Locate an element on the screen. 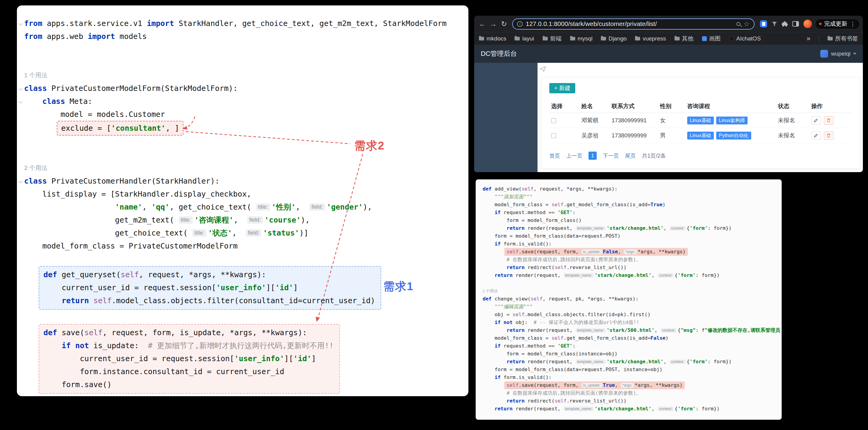 This screenshot has width=868, height=430. code-line: 1 个用法 is located at coordinates (244, 76).